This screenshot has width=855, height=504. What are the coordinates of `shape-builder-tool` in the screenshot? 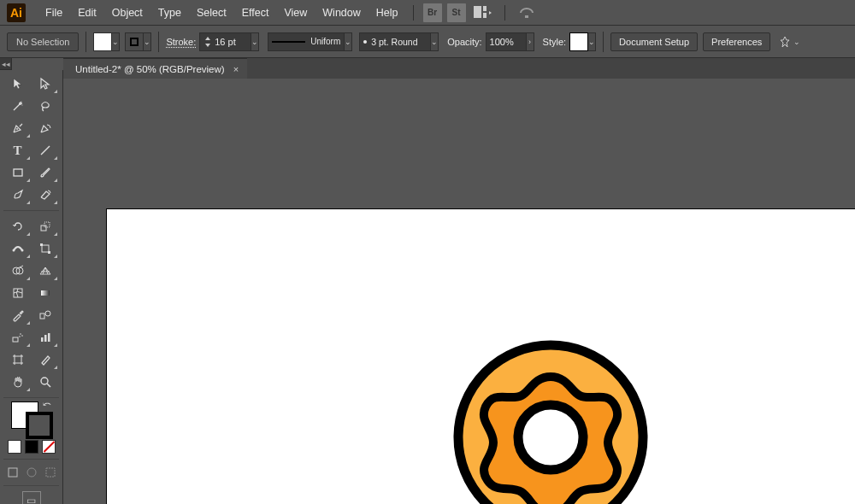 It's located at (18, 271).